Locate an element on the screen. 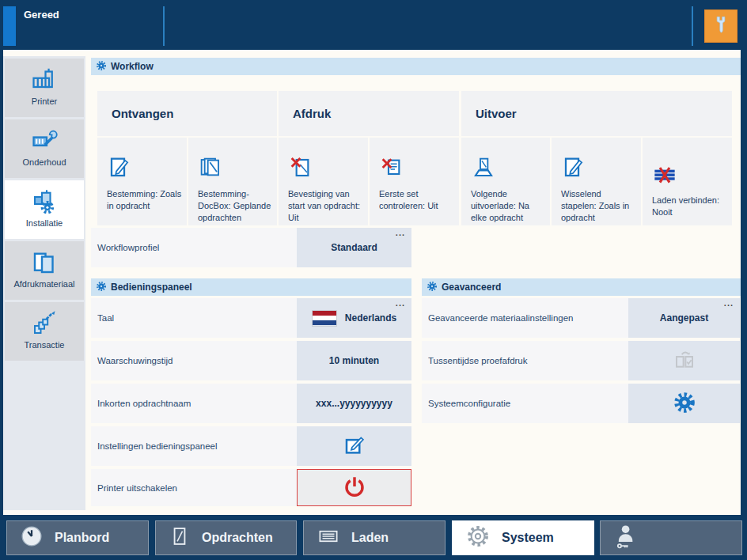 The height and width of the screenshot is (560, 747). row-label-text: Workflowprofiel is located at coordinates (128, 248).